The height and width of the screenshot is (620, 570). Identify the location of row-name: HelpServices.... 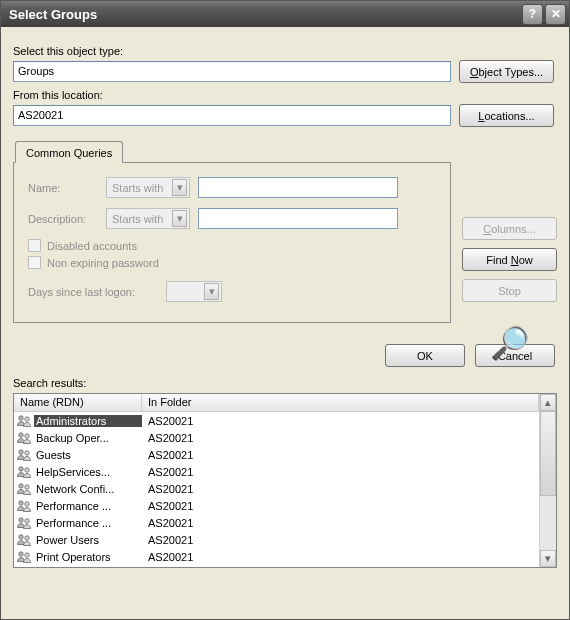
(88, 472).